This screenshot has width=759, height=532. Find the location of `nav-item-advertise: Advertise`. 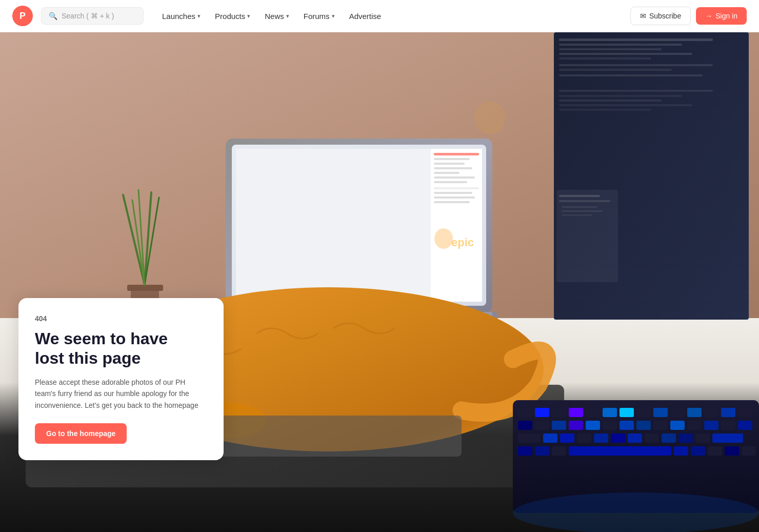

nav-item-advertise: Advertise is located at coordinates (365, 16).